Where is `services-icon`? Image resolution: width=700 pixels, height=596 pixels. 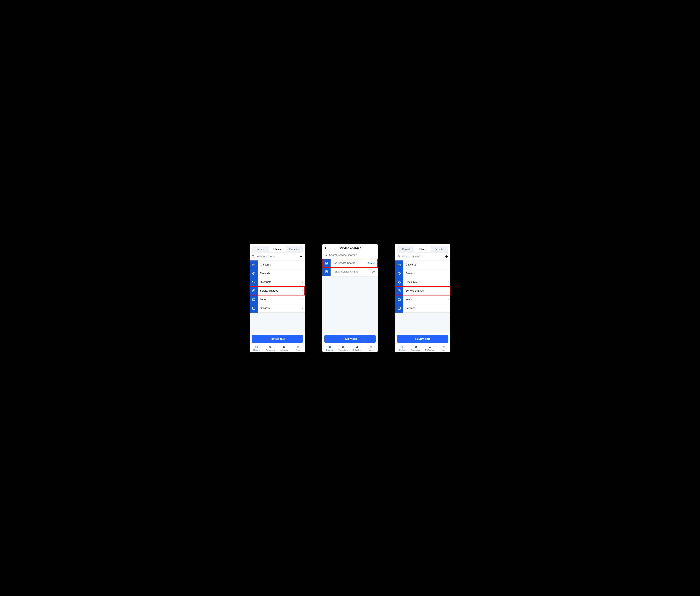 services-icon is located at coordinates (254, 308).